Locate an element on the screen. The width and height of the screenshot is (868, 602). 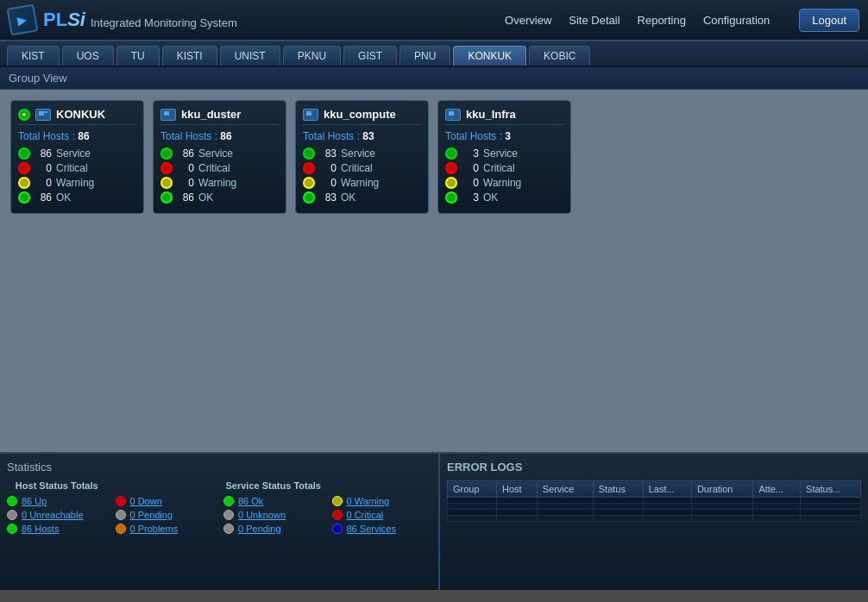
critical-icon-kku-duster is located at coordinates (167, 168).